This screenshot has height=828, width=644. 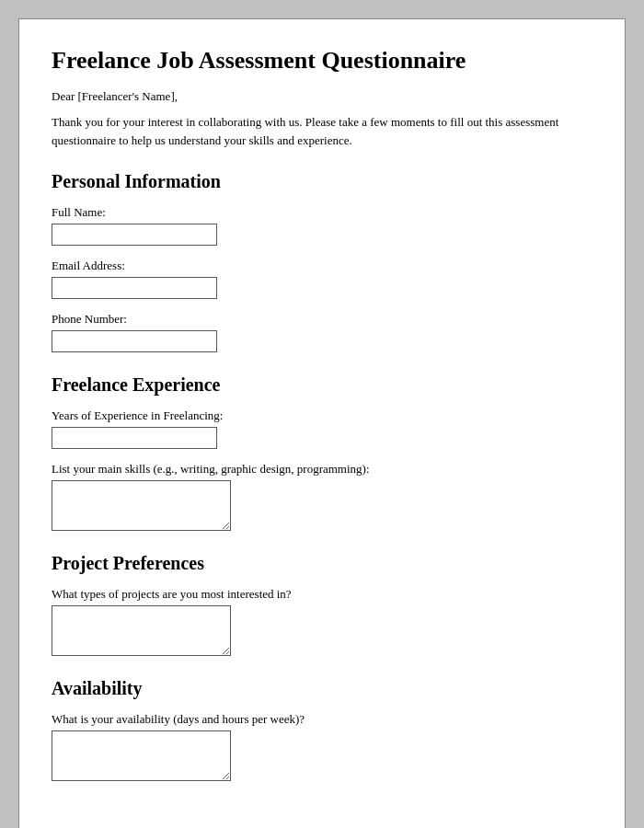 What do you see at coordinates (134, 288) in the screenshot?
I see `input-email` at bounding box center [134, 288].